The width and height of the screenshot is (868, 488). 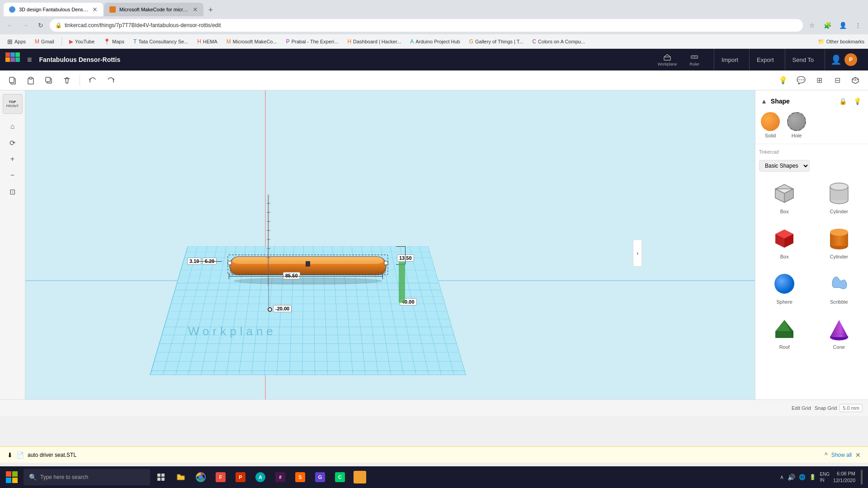 I want to click on new-tab-button: +, so click(x=211, y=10).